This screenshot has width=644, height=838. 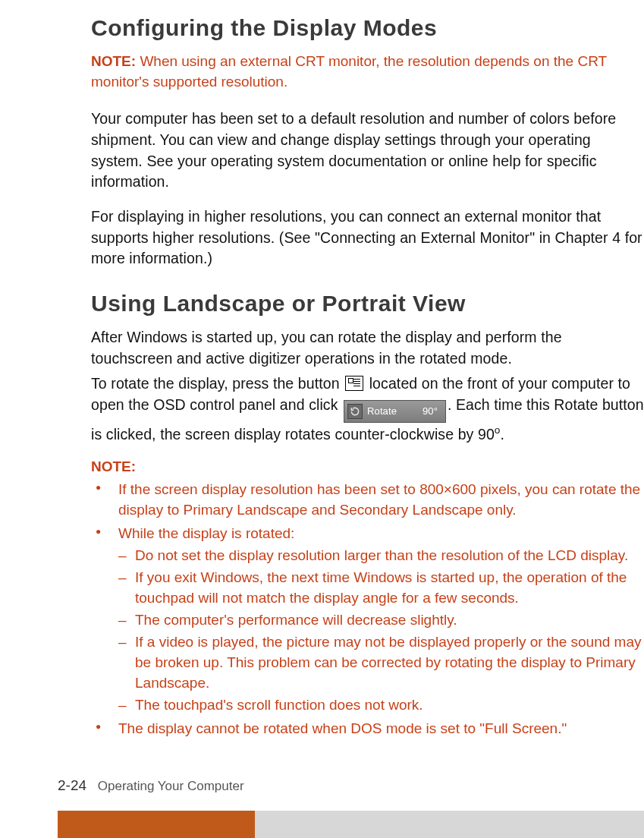 What do you see at coordinates (322, 824) in the screenshot?
I see `footer-bars` at bounding box center [322, 824].